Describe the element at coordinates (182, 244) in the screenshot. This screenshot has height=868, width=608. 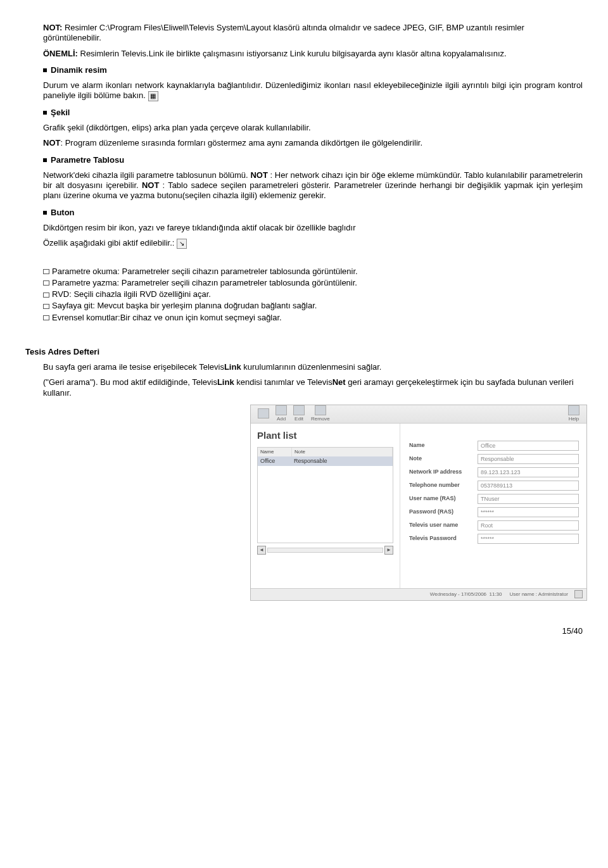
I see `feature-inline-icon: ↘` at that location.